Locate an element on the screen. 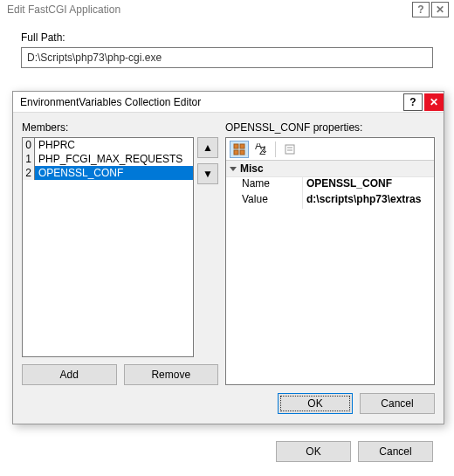 The height and width of the screenshot is (476, 454). parent-titlebar: Edit FastCGI Application ? ✕ is located at coordinates (227, 10).